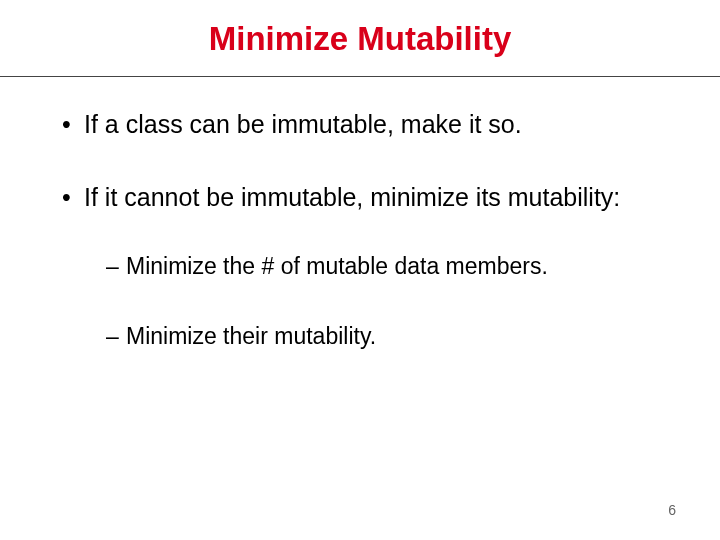  What do you see at coordinates (360, 38) in the screenshot?
I see `slide-title: Minimize Mutability` at bounding box center [360, 38].